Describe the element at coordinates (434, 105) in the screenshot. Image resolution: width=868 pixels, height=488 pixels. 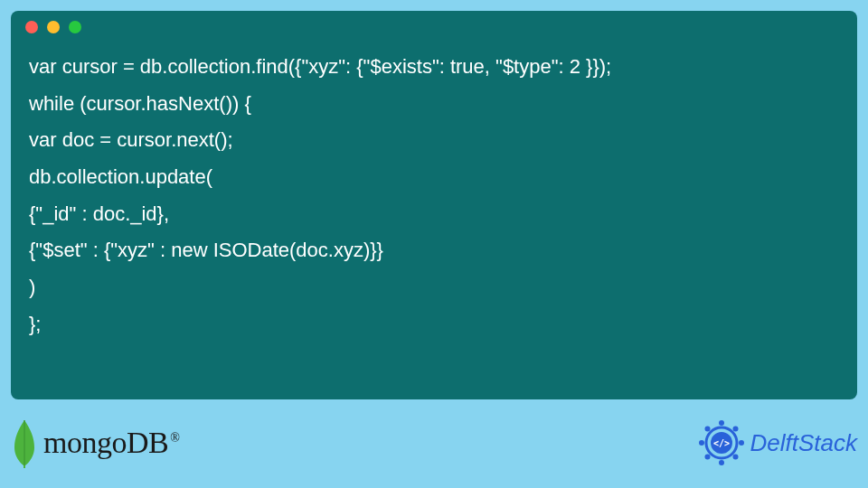
I see `code-line: while (cursor.hasNext()) {` at that location.